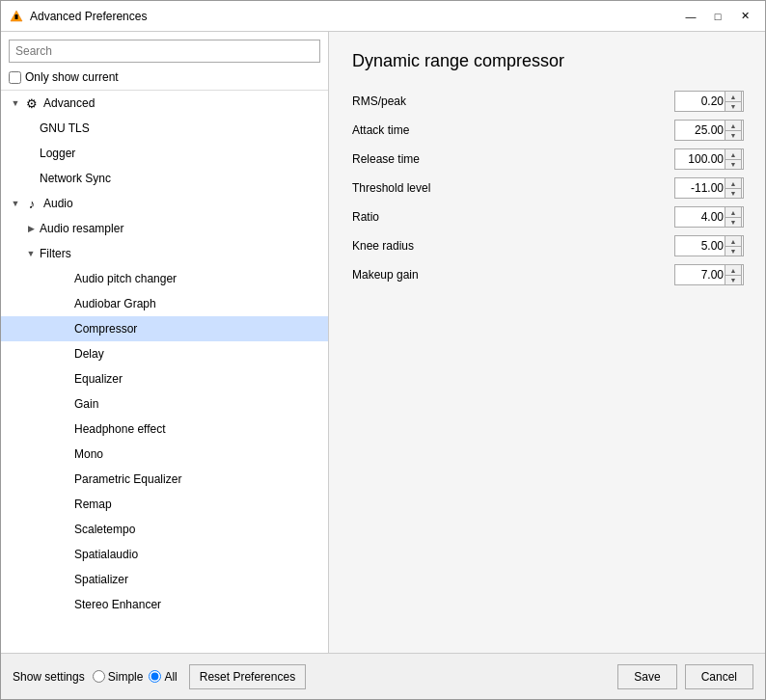  What do you see at coordinates (66, 554) in the screenshot?
I see `expand-icon-spatialaudio` at bounding box center [66, 554].